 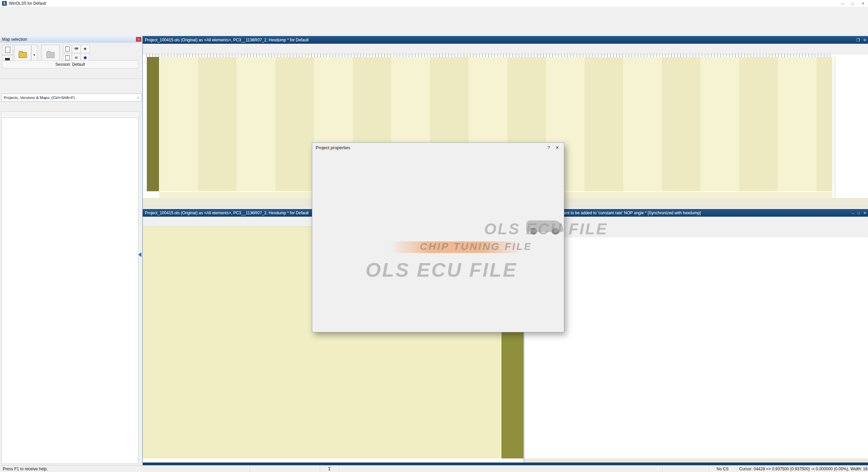 I want to click on map-panel-header: Map selection x, so click(x=71, y=39).